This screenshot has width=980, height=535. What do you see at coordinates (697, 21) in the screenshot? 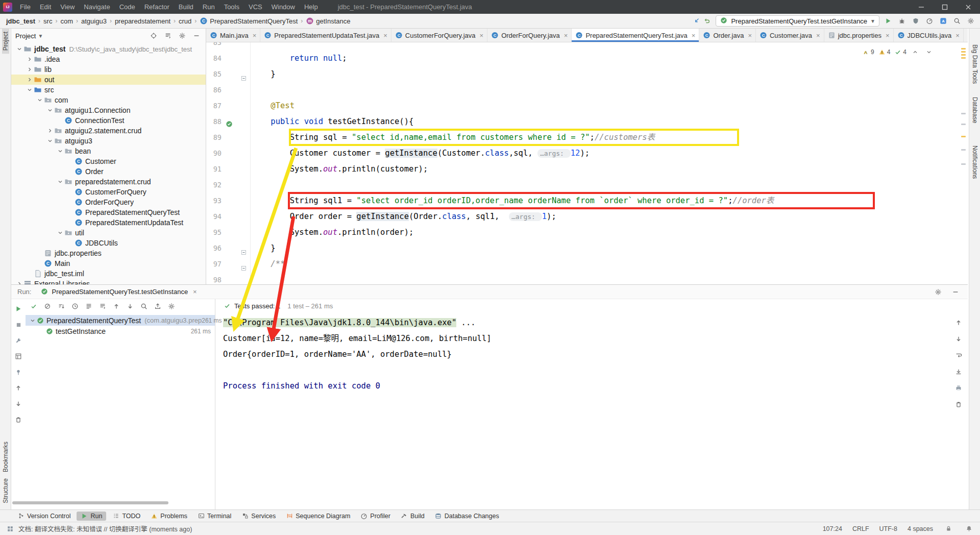
I see `update-project-button` at bounding box center [697, 21].